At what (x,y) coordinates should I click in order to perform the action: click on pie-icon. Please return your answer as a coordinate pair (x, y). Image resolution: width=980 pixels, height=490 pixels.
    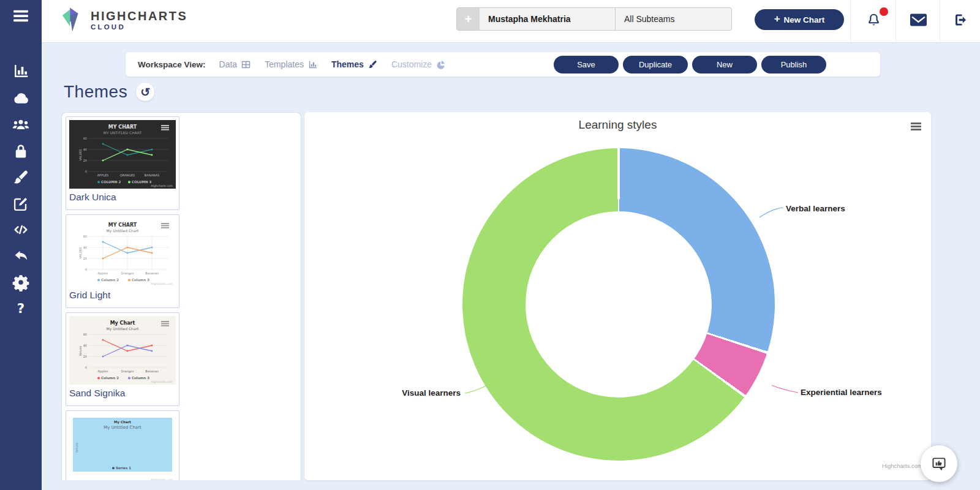
    Looking at the image, I should click on (441, 65).